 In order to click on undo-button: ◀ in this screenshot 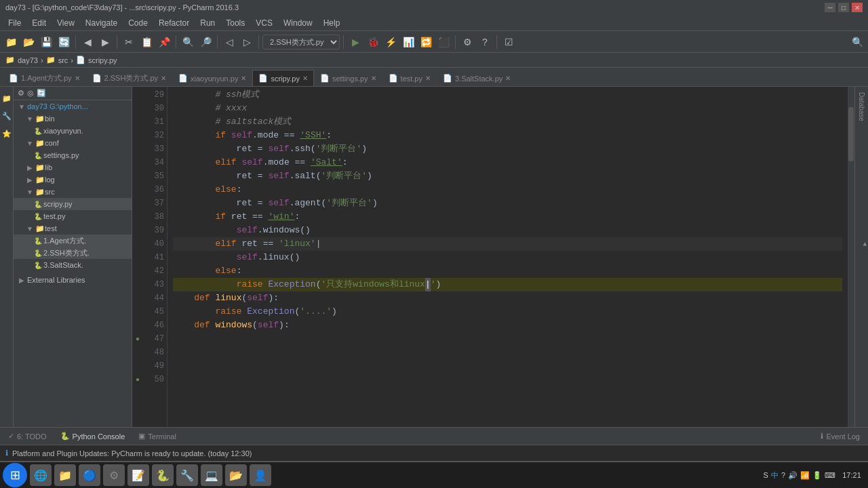, I will do `click(87, 42)`.